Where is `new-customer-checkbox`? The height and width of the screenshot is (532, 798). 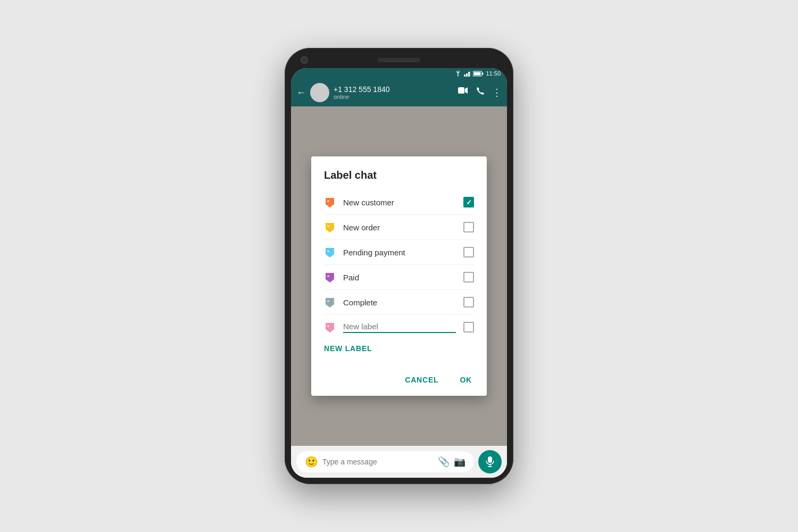 new-customer-checkbox is located at coordinates (469, 202).